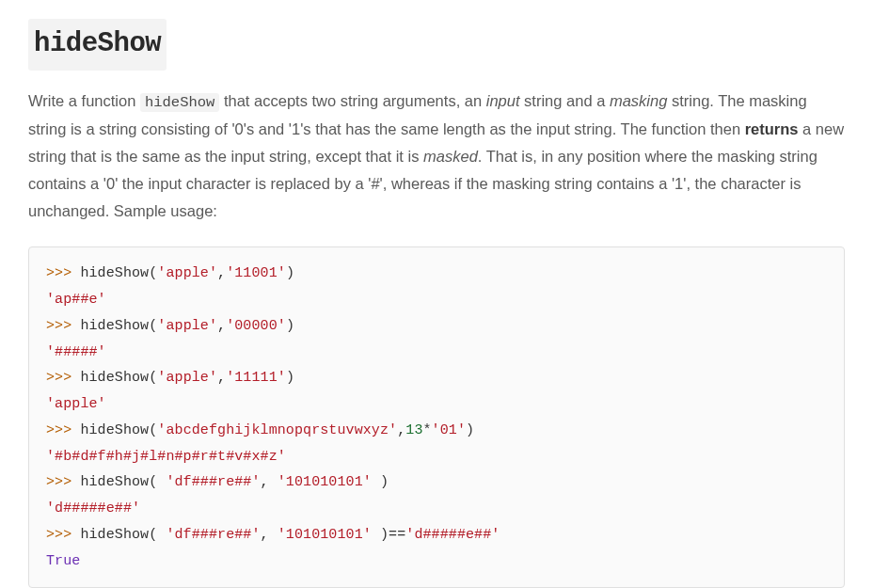 The image size is (873, 588). Describe the element at coordinates (449, 431) in the screenshot. I see `string-literal: '01'` at that location.